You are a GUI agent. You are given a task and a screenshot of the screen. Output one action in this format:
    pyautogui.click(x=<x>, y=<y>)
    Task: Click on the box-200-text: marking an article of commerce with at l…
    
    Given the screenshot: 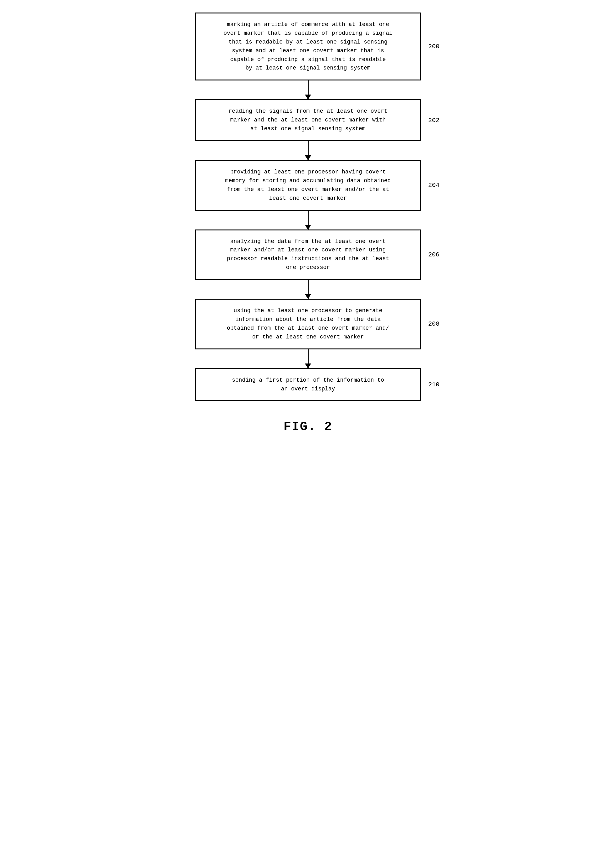 What is the action you would take?
    pyautogui.click(x=308, y=46)
    